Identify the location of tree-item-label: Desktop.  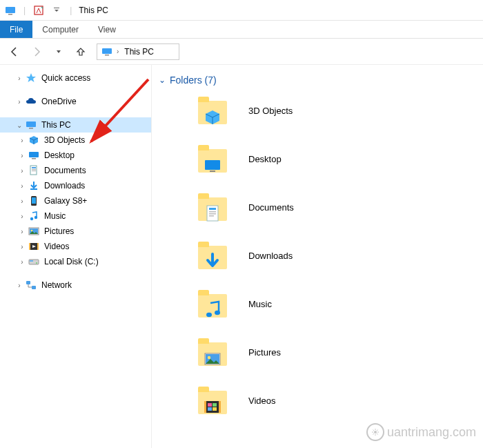
(59, 155).